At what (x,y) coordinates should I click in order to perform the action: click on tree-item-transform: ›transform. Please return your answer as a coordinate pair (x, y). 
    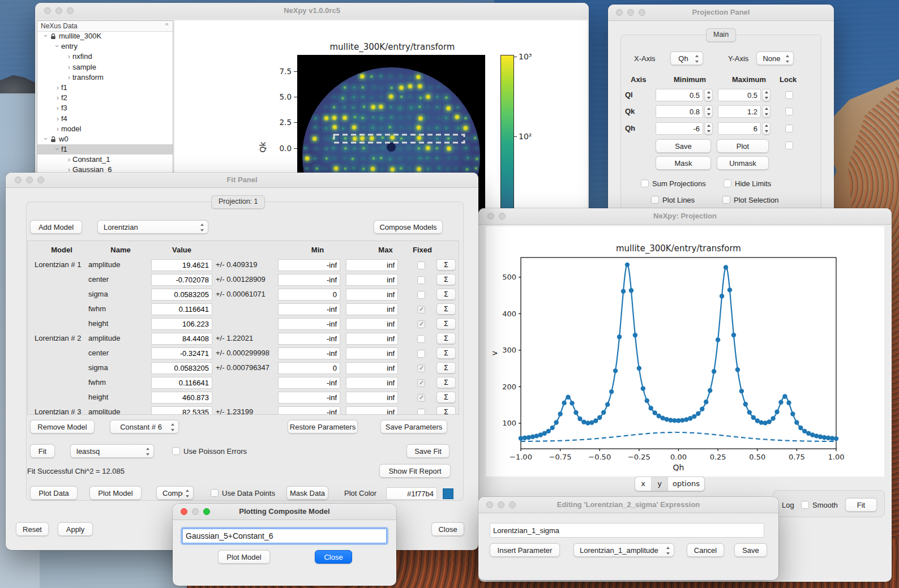
    Looking at the image, I should click on (105, 78).